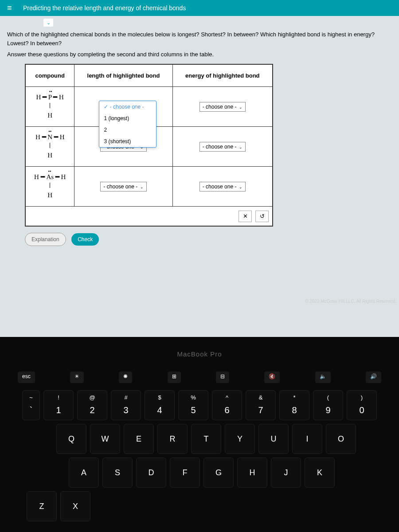 Image resolution: width=399 pixels, height=532 pixels. Describe the element at coordinates (125, 377) in the screenshot. I see `brightness-up-key: ✺` at that location.